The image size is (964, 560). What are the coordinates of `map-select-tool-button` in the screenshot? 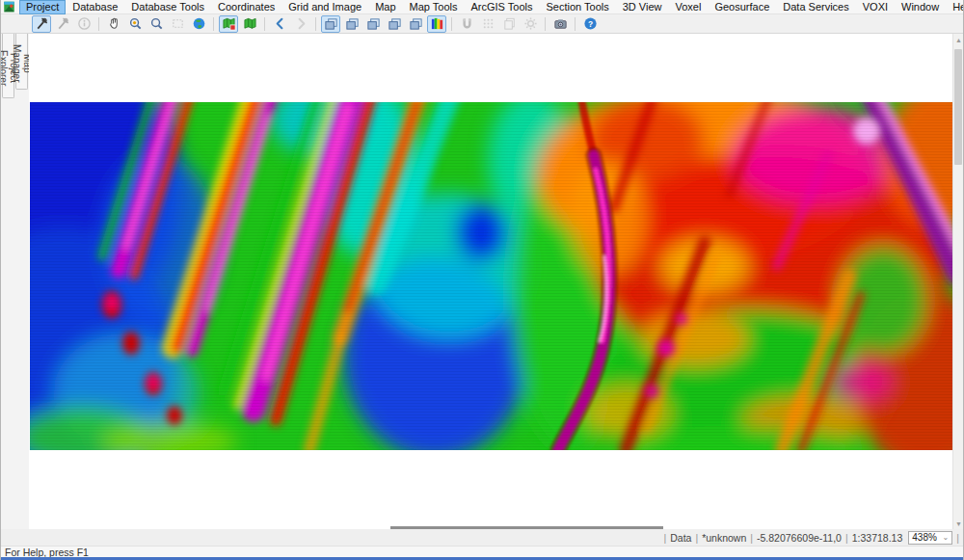 It's located at (41, 24).